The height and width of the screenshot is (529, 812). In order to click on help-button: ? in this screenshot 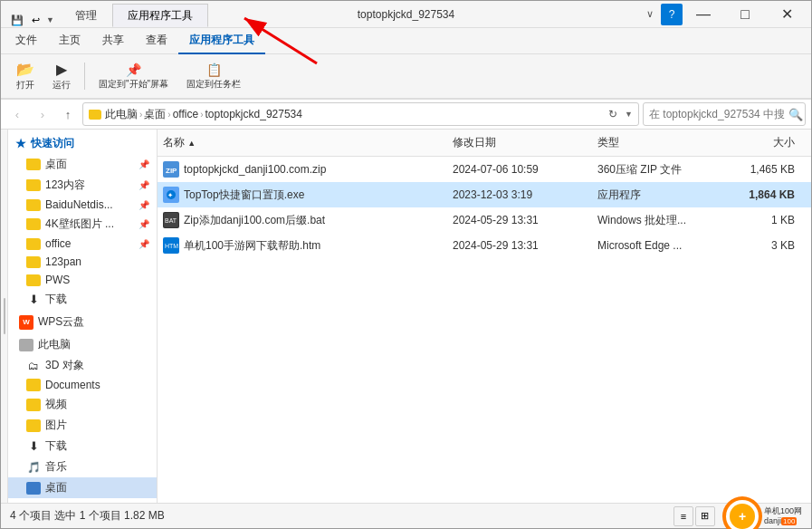, I will do `click(672, 14)`.